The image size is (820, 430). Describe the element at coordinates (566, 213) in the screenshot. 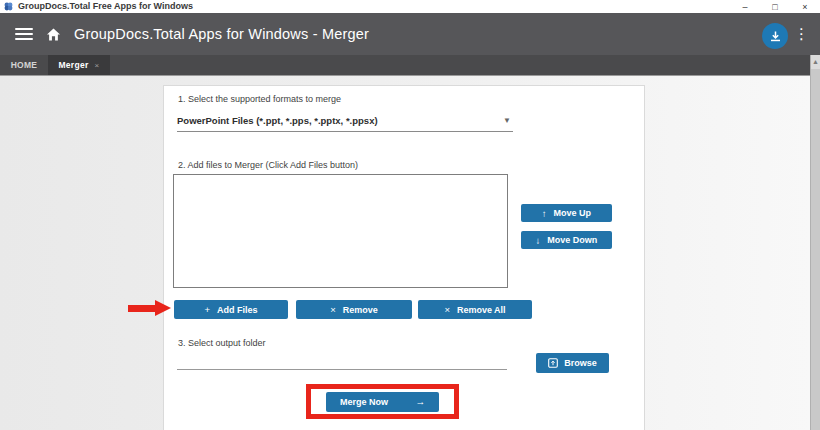

I see `move-up-button: ↑ Move Up` at that location.